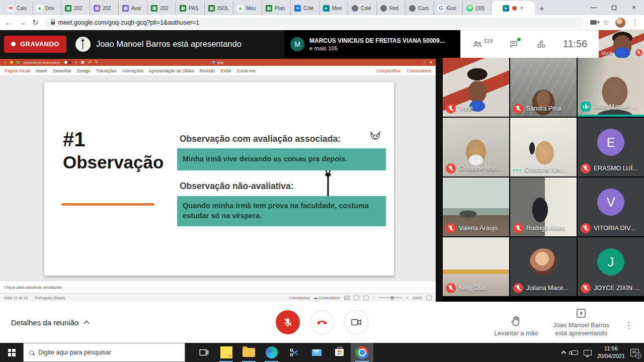  What do you see at coordinates (594, 8) in the screenshot?
I see `minimize-button: —` at bounding box center [594, 8].